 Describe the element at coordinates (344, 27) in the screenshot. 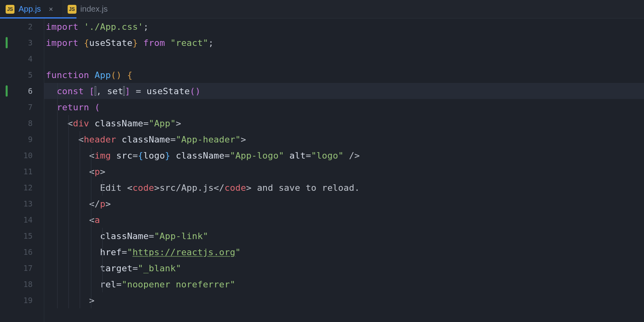

I see `code-line: import './App.css';` at that location.